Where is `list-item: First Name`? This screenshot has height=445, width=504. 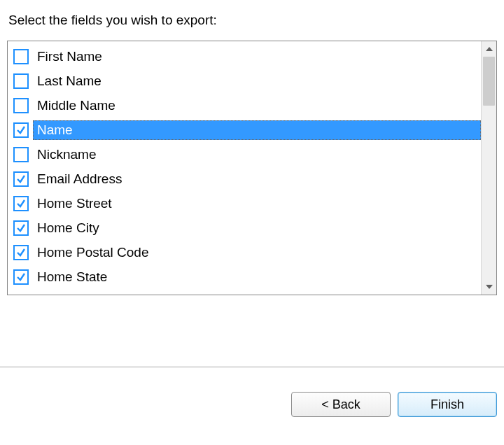
list-item: First Name is located at coordinates (247, 56).